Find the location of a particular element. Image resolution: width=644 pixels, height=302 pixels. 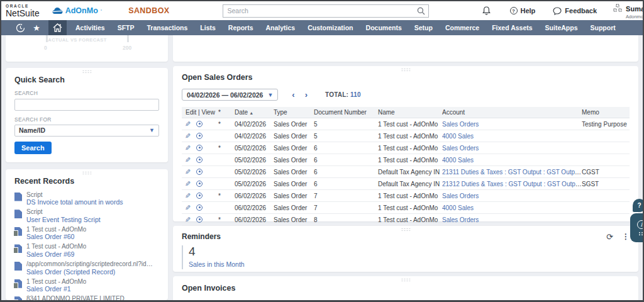

help-balloon-icon: ? is located at coordinates (638, 205).